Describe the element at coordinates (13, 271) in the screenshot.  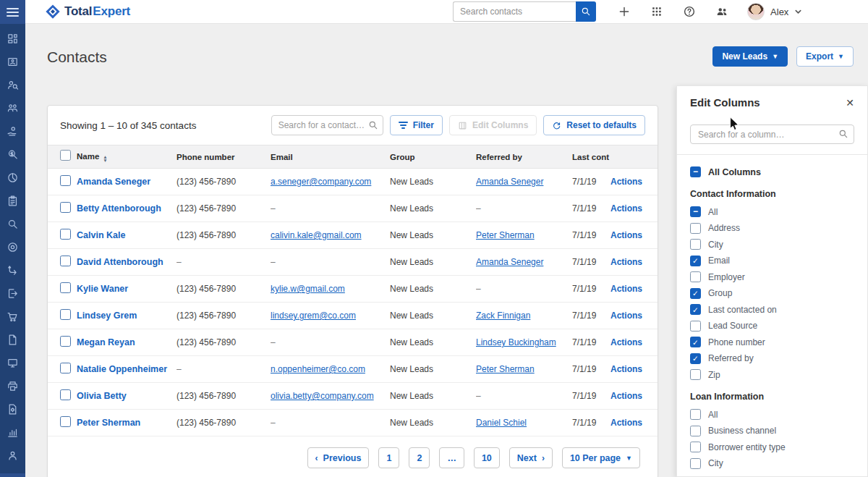
I see `flow-icon` at that location.